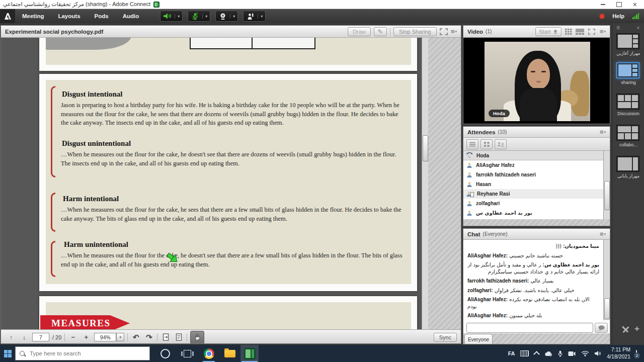 Image resolution: width=644 pixels, height=362 pixels. What do you see at coordinates (637, 329) in the screenshot?
I see `add-pod-plus-icon: +` at bounding box center [637, 329].